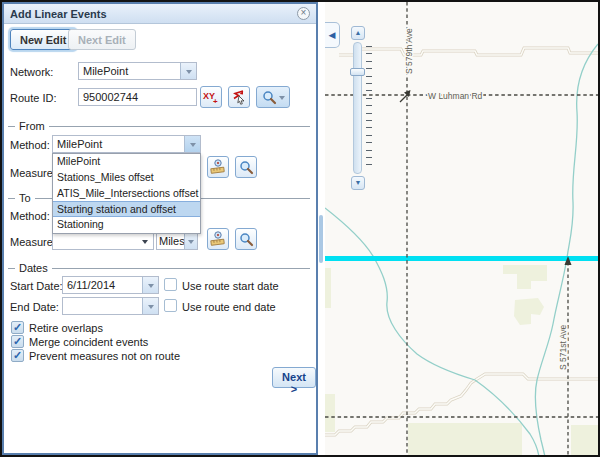  I want to click on from-method-label: Method:, so click(30, 145).